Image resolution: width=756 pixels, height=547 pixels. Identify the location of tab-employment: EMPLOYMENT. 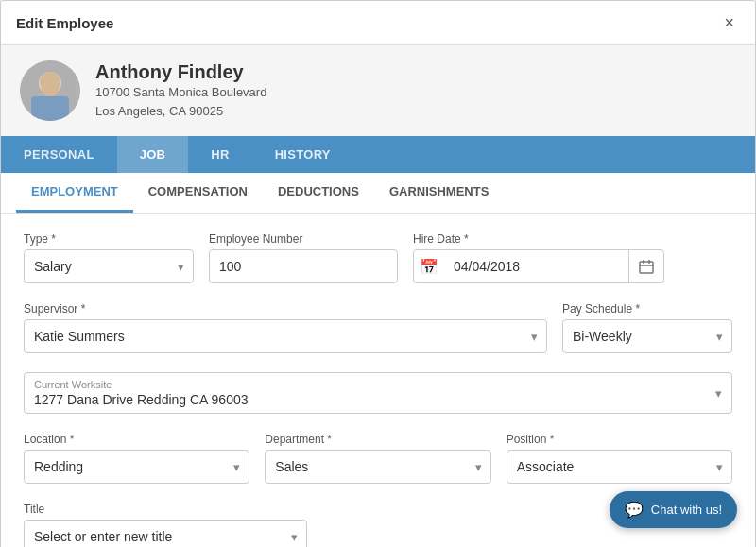
(75, 193).